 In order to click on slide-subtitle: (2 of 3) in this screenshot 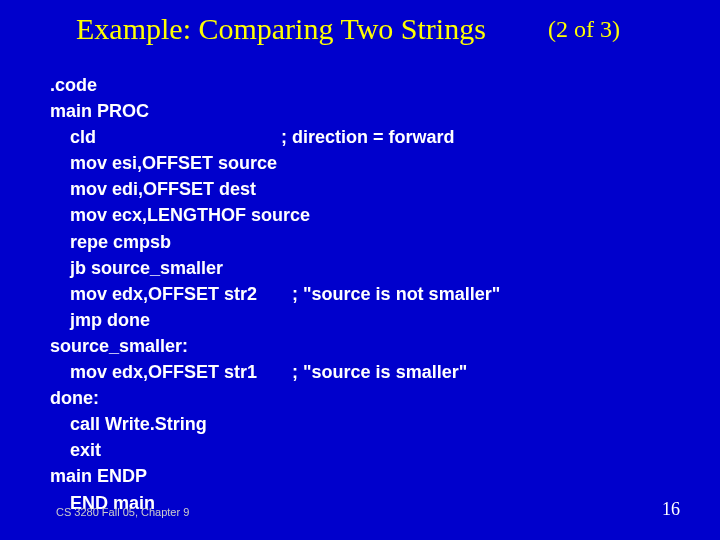, I will do `click(584, 30)`.